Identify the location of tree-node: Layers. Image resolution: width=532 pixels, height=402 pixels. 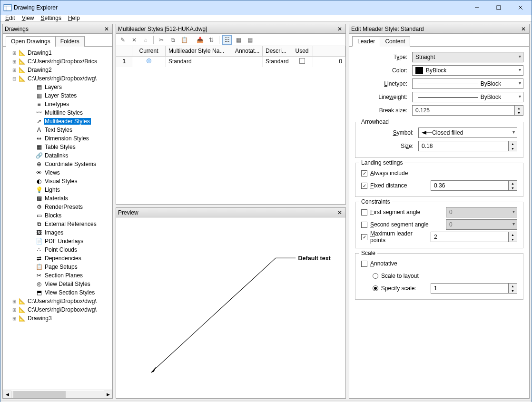
(53, 87).